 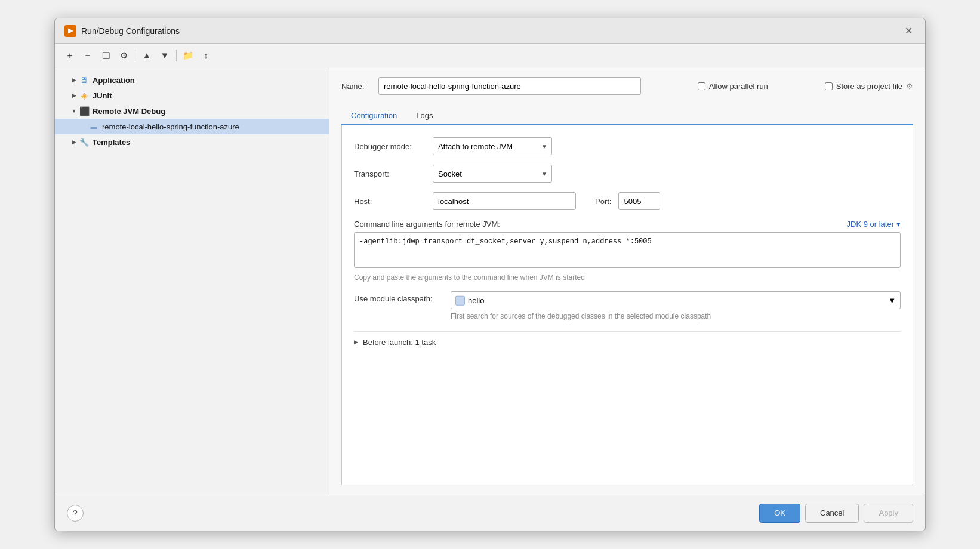 I want to click on name-input, so click(x=510, y=86).